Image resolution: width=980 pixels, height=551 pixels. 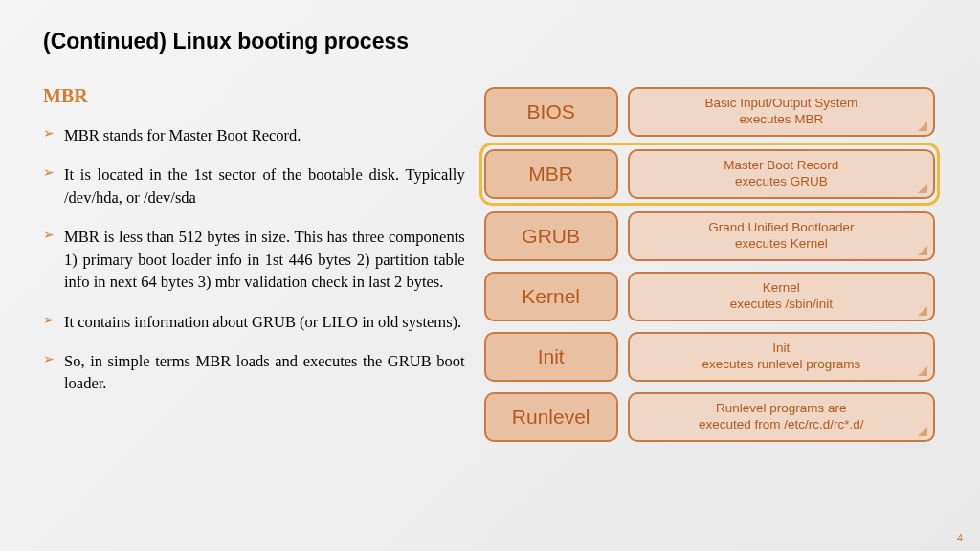 What do you see at coordinates (551, 174) in the screenshot?
I see `stage-label: MBR` at bounding box center [551, 174].